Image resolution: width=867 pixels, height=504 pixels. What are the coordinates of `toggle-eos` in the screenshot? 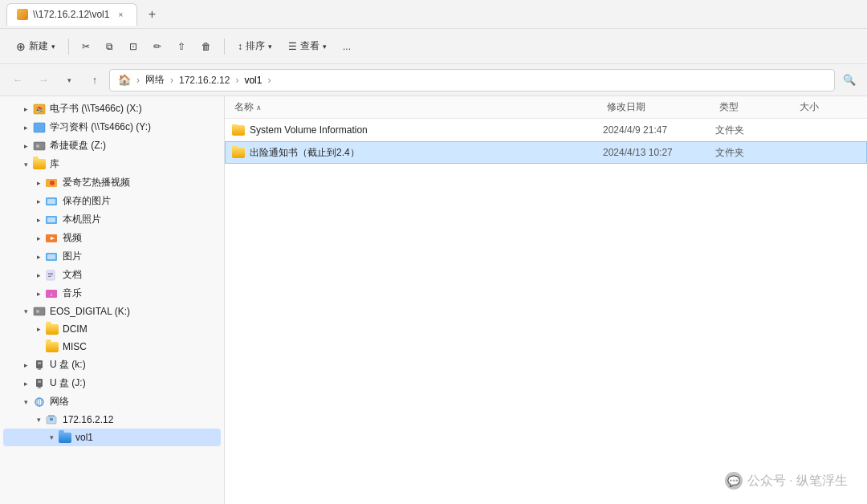 It's located at (26, 311).